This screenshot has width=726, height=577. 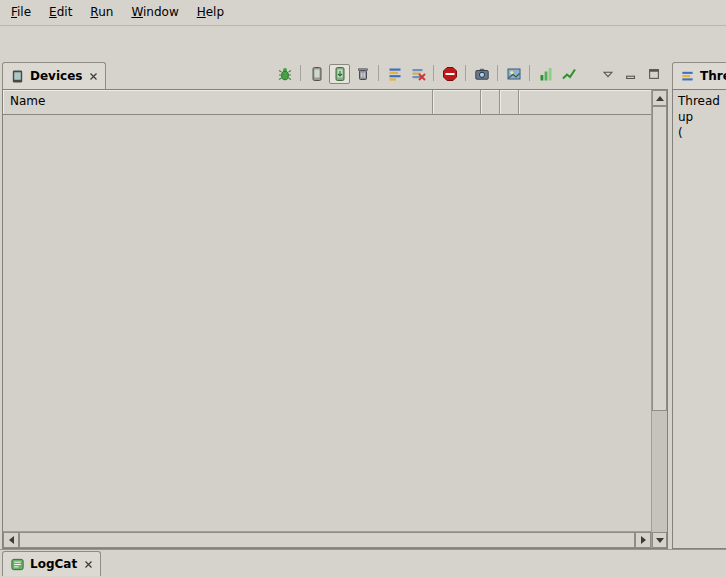 What do you see at coordinates (699, 76) in the screenshot?
I see `tab-threads: Threa` at bounding box center [699, 76].